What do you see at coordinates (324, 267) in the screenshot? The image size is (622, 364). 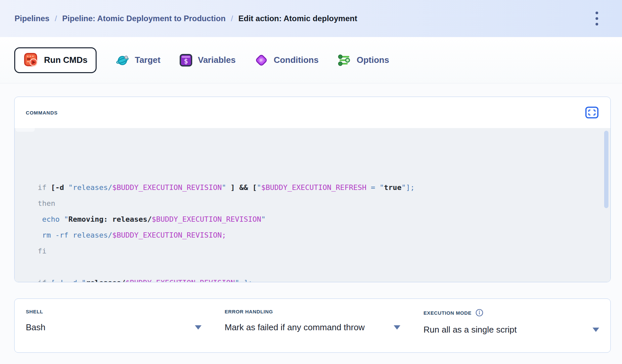 I see `code-line` at bounding box center [324, 267].